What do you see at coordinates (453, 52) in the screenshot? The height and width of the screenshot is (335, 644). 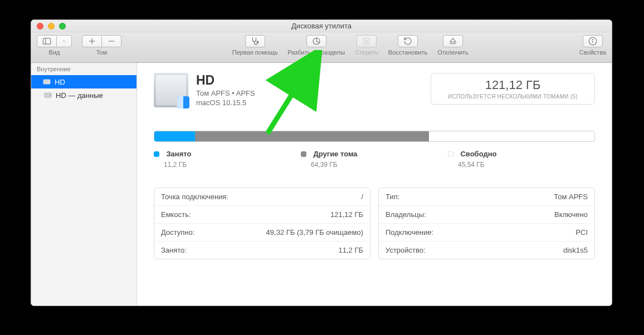 I see `toolbar-label: Отключить` at bounding box center [453, 52].